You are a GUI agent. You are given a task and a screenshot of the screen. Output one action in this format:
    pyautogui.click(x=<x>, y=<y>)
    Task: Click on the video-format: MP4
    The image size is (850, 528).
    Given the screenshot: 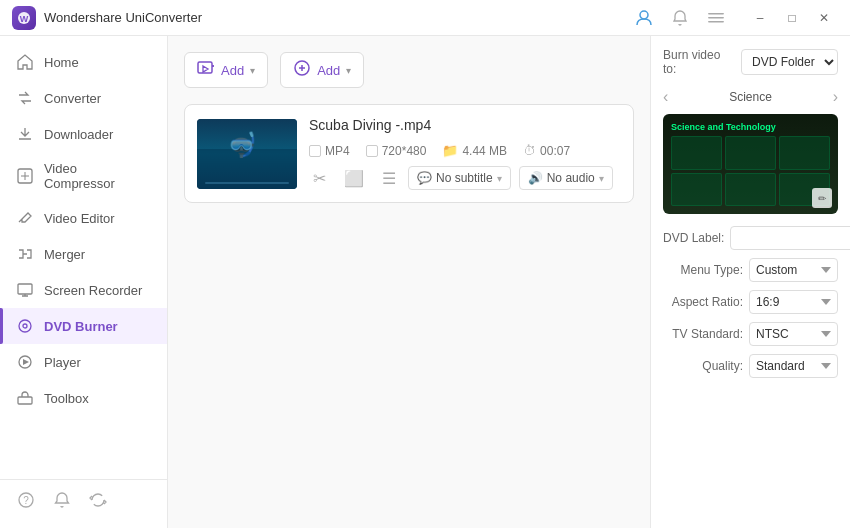 What is the action you would take?
    pyautogui.click(x=330, y=151)
    